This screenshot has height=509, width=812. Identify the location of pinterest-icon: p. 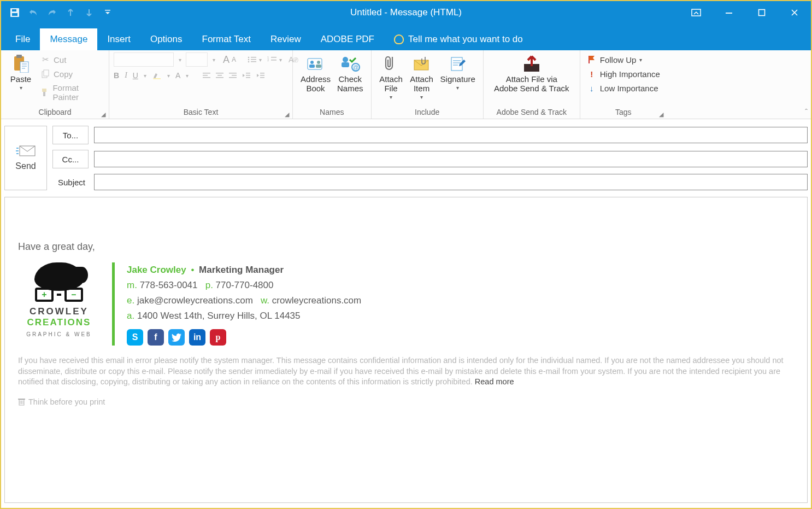
(218, 337).